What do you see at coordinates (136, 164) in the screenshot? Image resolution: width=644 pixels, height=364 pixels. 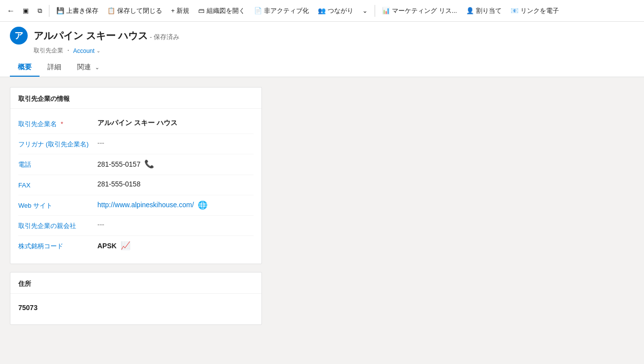 I see `field-phone: 電話 281-555-0157 📞` at bounding box center [136, 164].